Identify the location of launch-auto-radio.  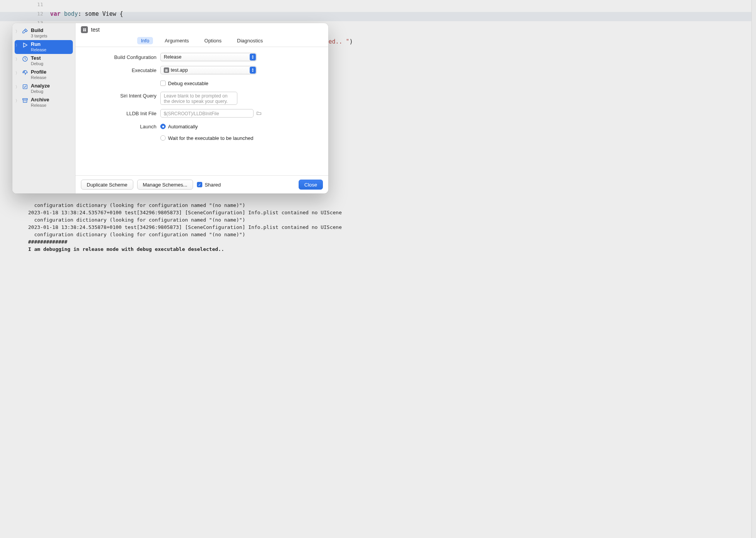
(163, 126).